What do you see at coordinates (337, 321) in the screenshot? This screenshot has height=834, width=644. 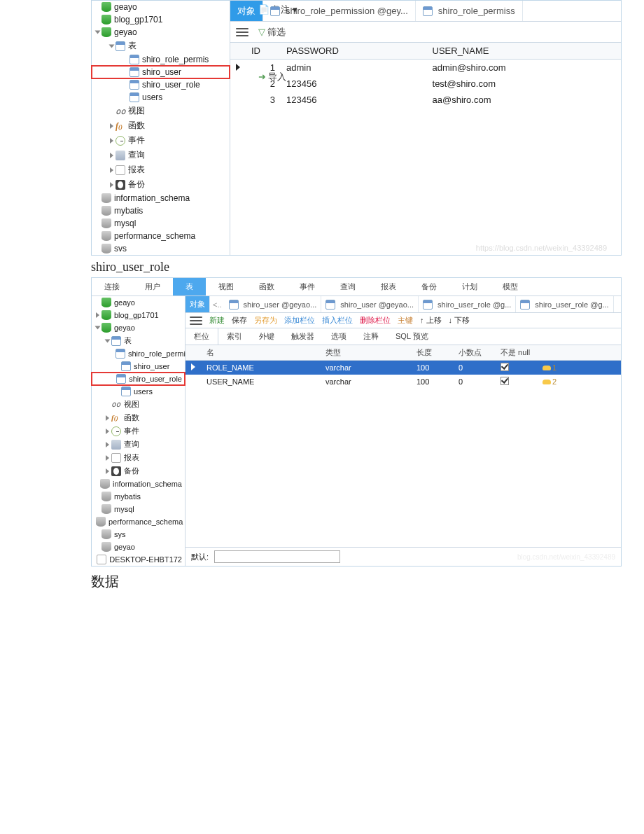 I see `toolbar-button: 插入栏位` at bounding box center [337, 321].